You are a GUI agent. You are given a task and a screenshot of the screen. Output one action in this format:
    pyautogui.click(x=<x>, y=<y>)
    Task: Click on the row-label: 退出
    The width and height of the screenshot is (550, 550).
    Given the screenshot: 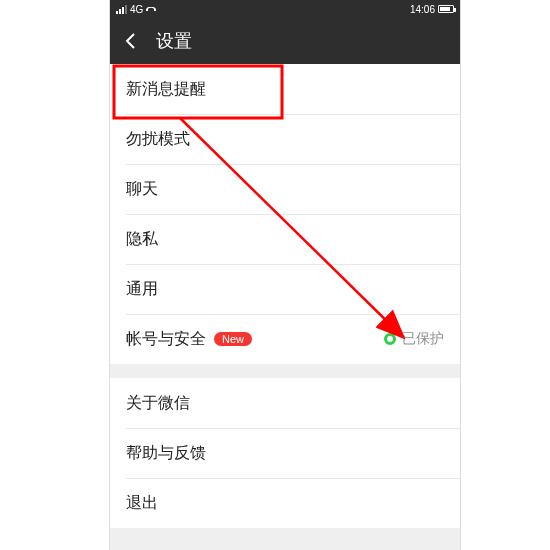 What is the action you would take?
    pyautogui.click(x=142, y=504)
    